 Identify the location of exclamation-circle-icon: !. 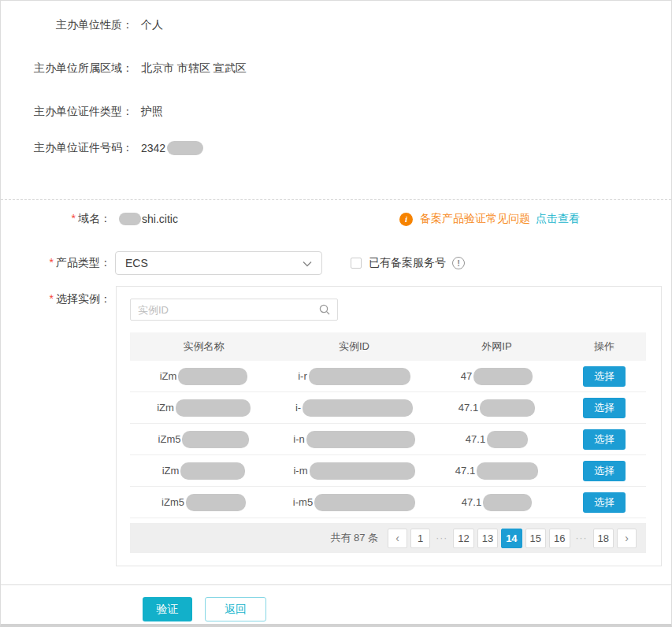
(459, 263).